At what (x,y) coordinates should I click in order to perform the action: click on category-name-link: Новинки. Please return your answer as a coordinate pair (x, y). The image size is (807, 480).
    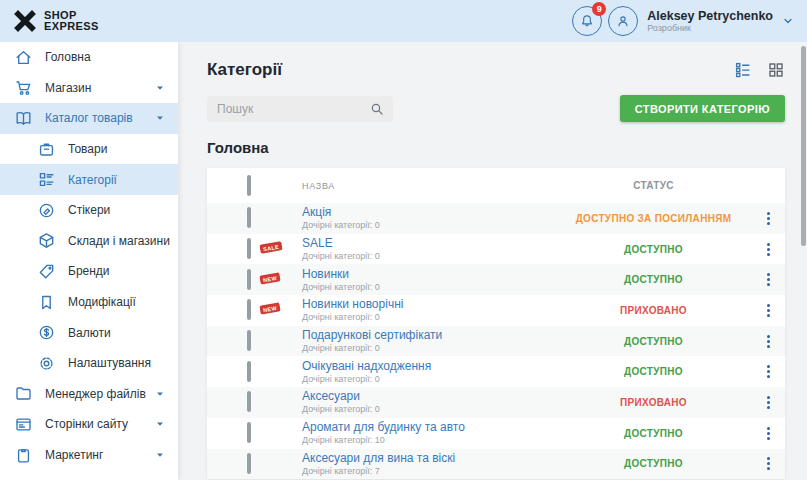
    Looking at the image, I should click on (429, 274).